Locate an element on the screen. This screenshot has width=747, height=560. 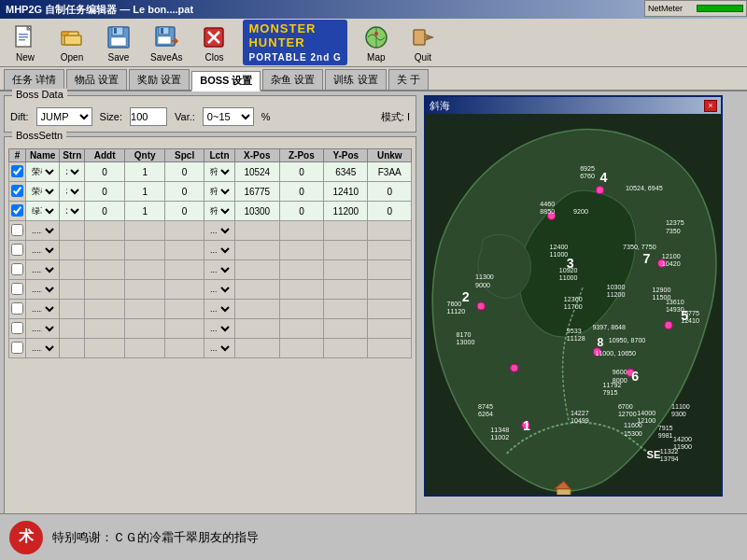
svg-text: 11128 is located at coordinates (576, 339).